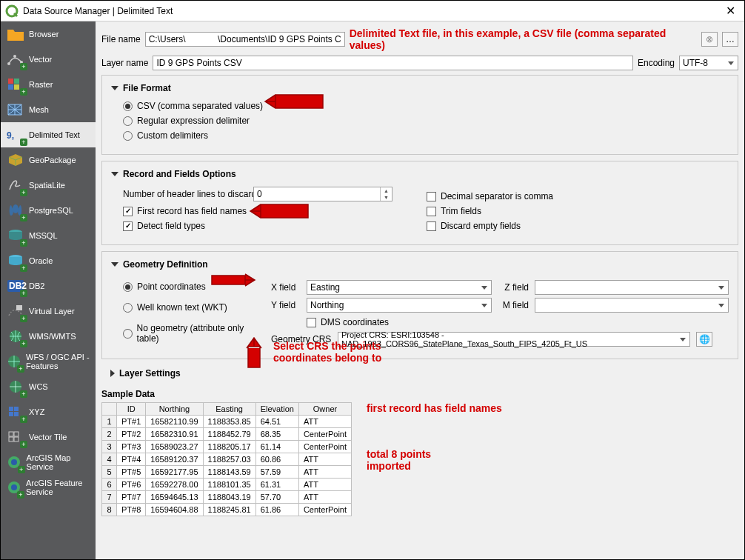 This screenshot has width=745, height=560. Describe the element at coordinates (420, 203) in the screenshot. I see `record-fields-panel: Record and Fields Options Number of head…` at that location.